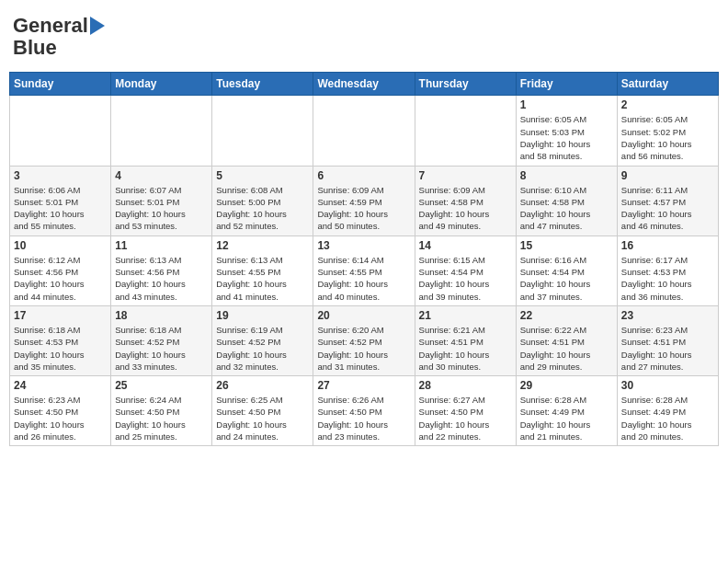 The image size is (728, 563). Describe the element at coordinates (364, 340) in the screenshot. I see `calendar-week-row: 17Sunrise: 6:18 AM Sunset: 4:53 PM Dayli…` at that location.